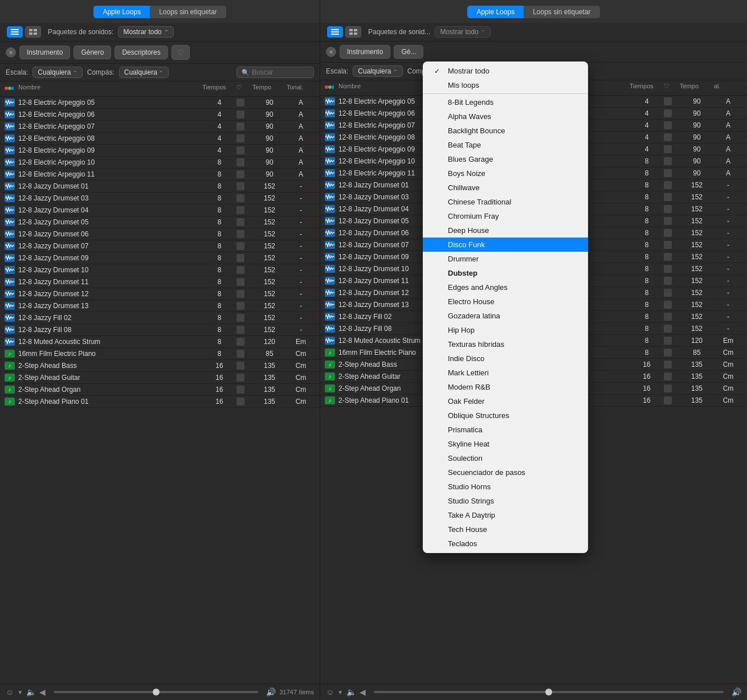 This screenshot has height=700, width=747. What do you see at coordinates (505, 273) in the screenshot?
I see `dropdown-item: Dubstep` at bounding box center [505, 273].